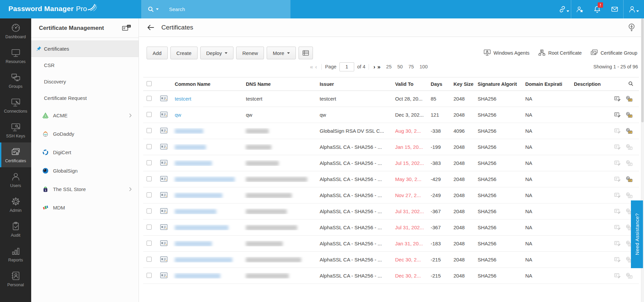 This screenshot has height=302, width=644. I want to click on table-row: qwqwqwDec 3, 202...1212048SHA256NA, so click(391, 115).